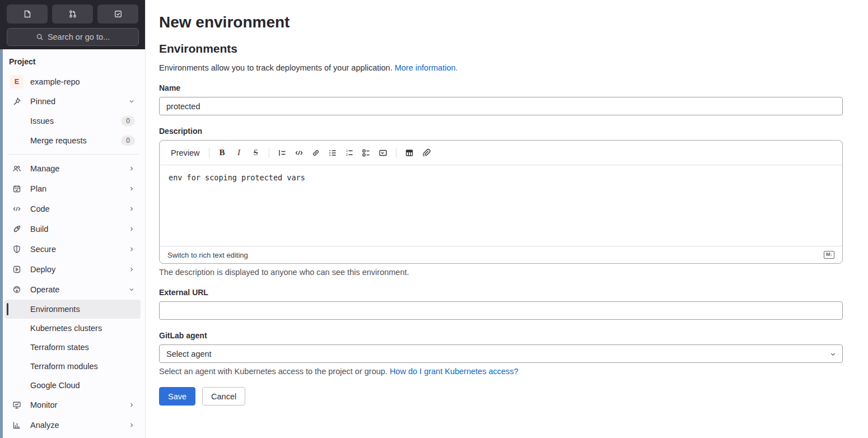 The height and width of the screenshot is (438, 868). Describe the element at coordinates (501, 88) in the screenshot. I see `name-label: Name` at that location.